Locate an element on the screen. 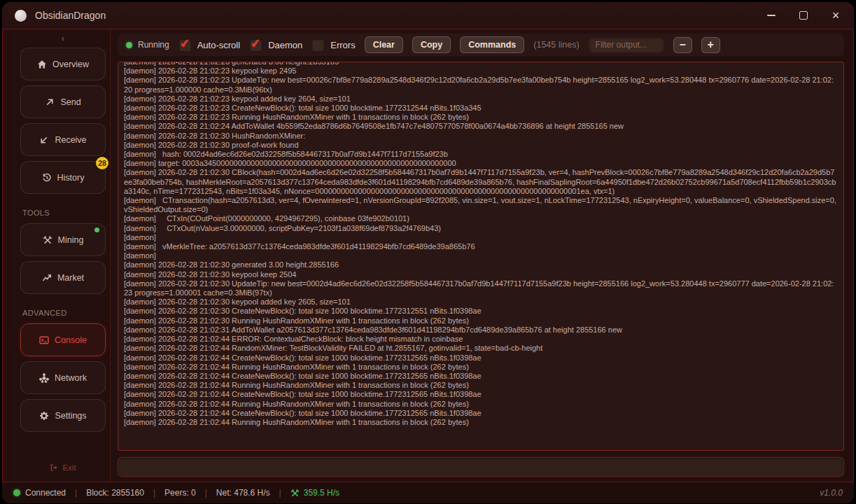 This screenshot has width=856, height=504. sidebar-item-console: Console is located at coordinates (63, 340).